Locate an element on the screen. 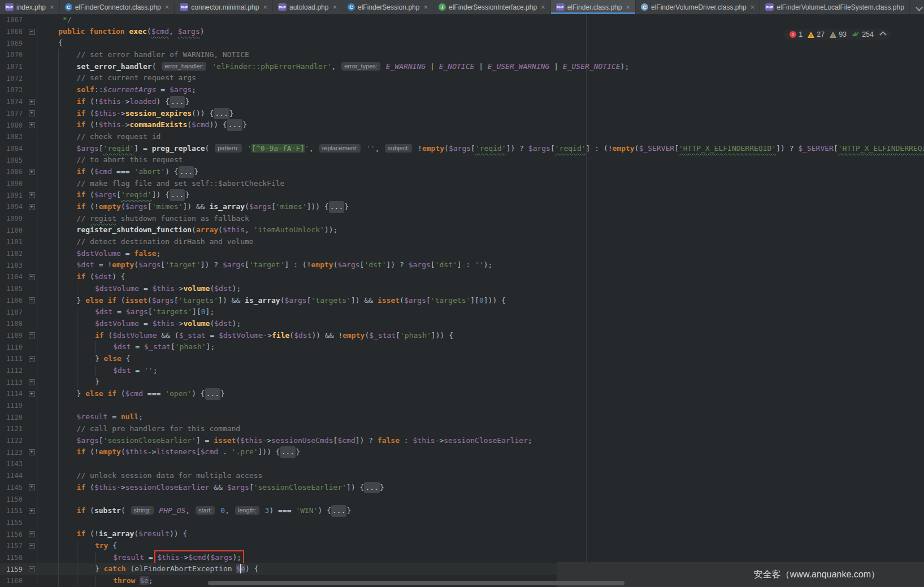  code-line: 1094+if (!empty($args['mimes']) && is_ar… is located at coordinates (462, 207).